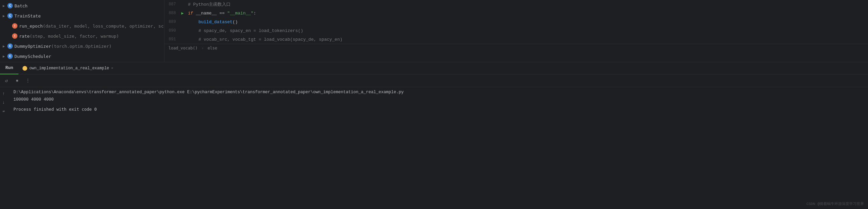 This screenshot has width=868, height=209. What do you see at coordinates (113, 68) in the screenshot?
I see `tab-close-btn: ×` at bounding box center [113, 68].